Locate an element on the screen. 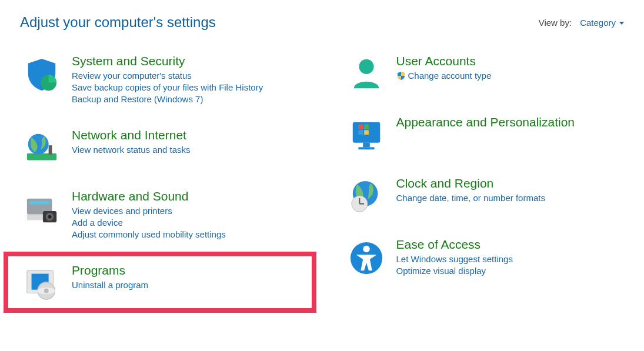 Image resolution: width=644 pixels, height=351 pixels. view-by-label: View by: is located at coordinates (555, 22).